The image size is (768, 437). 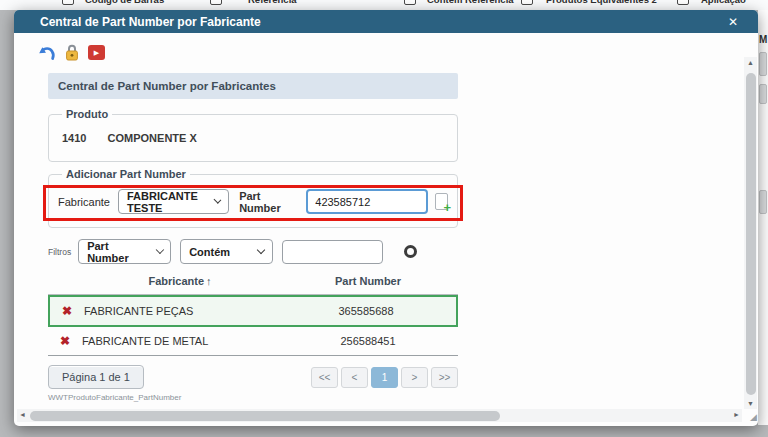 What do you see at coordinates (84, 202) in the screenshot?
I see `fabricante-label: Fabricante` at bounding box center [84, 202].